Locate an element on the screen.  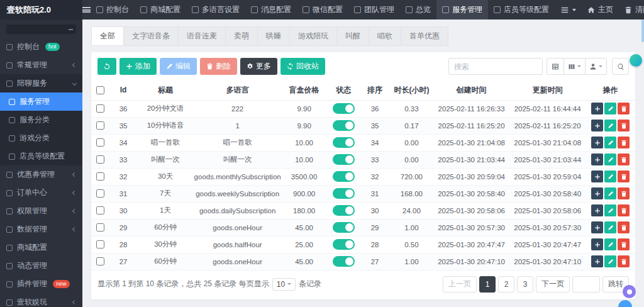
topnav-item: 服务管理 is located at coordinates (462, 10).